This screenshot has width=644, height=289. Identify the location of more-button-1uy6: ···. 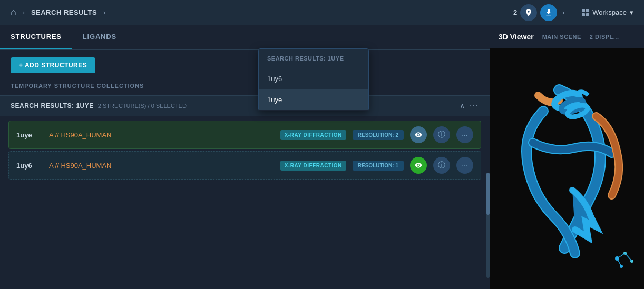
(465, 165).